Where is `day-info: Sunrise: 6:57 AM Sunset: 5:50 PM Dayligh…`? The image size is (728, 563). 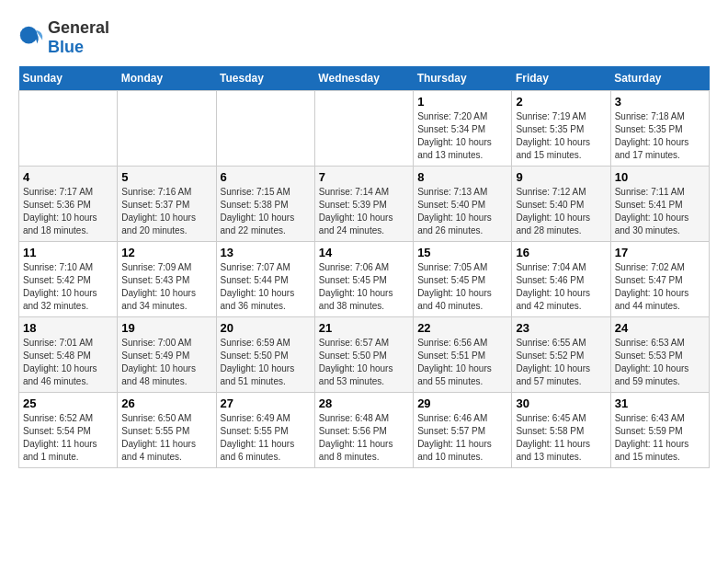 day-info: Sunrise: 6:57 AM Sunset: 5:50 PM Dayligh… is located at coordinates (364, 362).